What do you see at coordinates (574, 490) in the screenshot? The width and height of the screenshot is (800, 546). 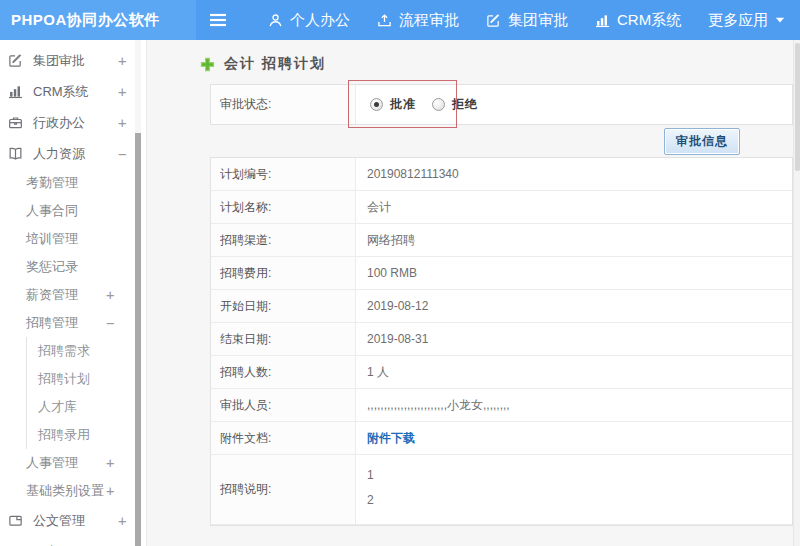 I see `field-value: 1 2` at bounding box center [574, 490].